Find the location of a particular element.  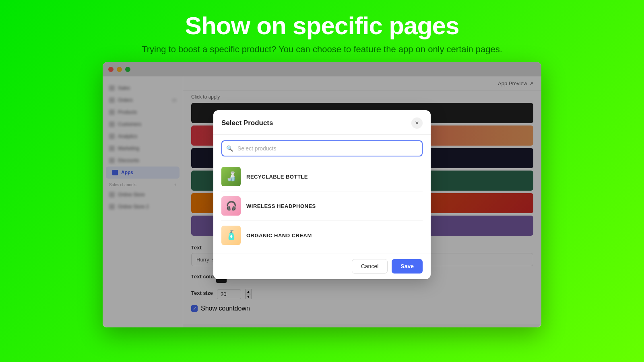

modal-close-button: × is located at coordinates (417, 123).